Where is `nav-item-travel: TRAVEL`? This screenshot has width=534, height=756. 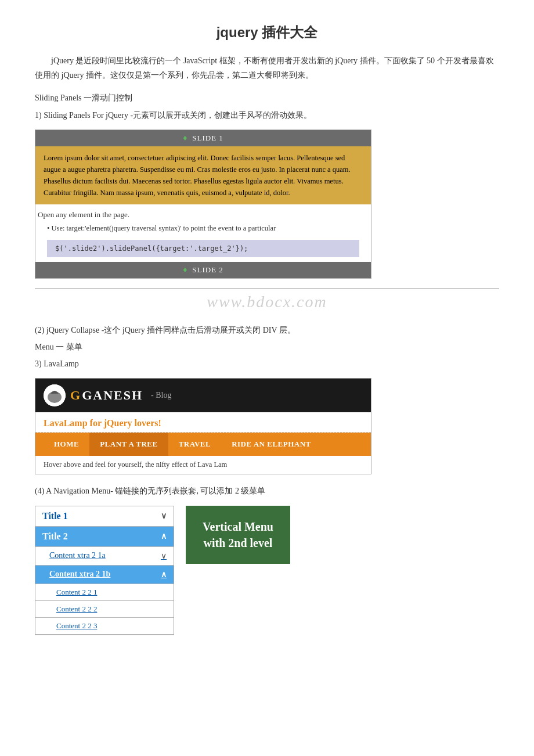 nav-item-travel: TRAVEL is located at coordinates (195, 444).